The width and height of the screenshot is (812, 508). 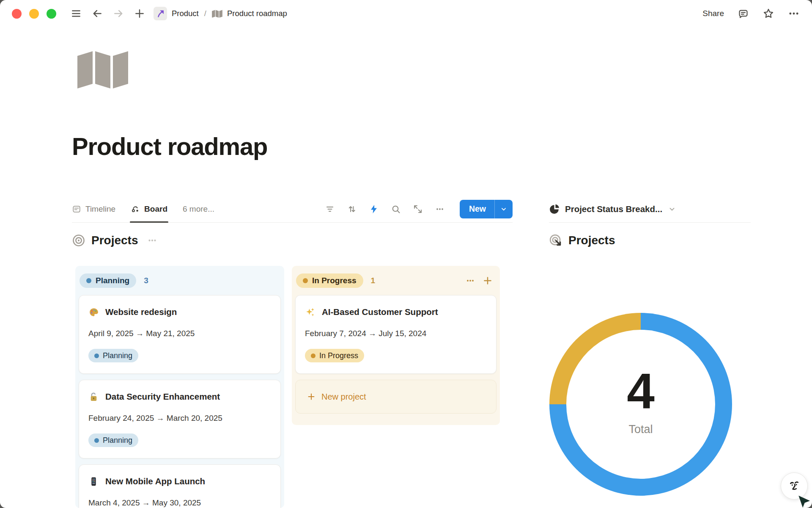 I want to click on forward-arrow-icon, so click(x=118, y=14).